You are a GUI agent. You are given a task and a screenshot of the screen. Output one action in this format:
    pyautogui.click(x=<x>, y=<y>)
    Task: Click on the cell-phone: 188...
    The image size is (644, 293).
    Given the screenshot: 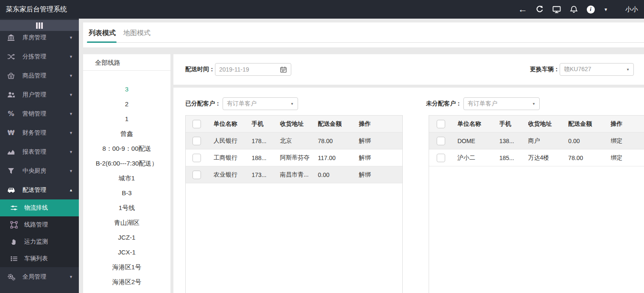 What is the action you would take?
    pyautogui.click(x=265, y=158)
    